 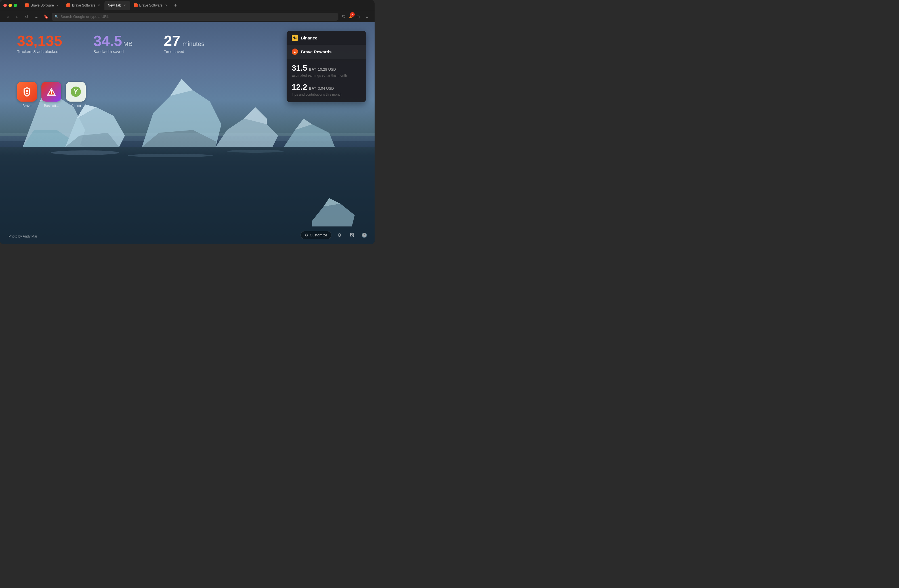 I want to click on binance-row: Binance, so click(x=326, y=38).